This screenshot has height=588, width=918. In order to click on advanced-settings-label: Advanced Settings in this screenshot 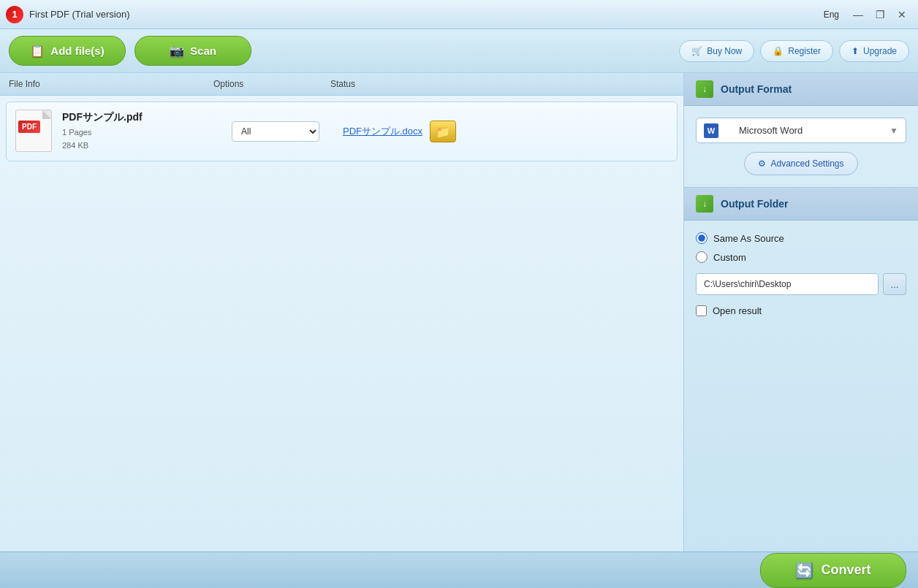, I will do `click(807, 164)`.